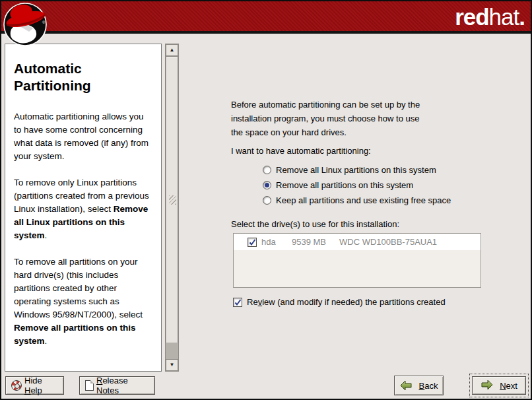 Image resolution: width=532 pixels, height=400 pixels. I want to click on radio-option-remove-linux: Remove all Linux partitions on this syst…, so click(356, 170).